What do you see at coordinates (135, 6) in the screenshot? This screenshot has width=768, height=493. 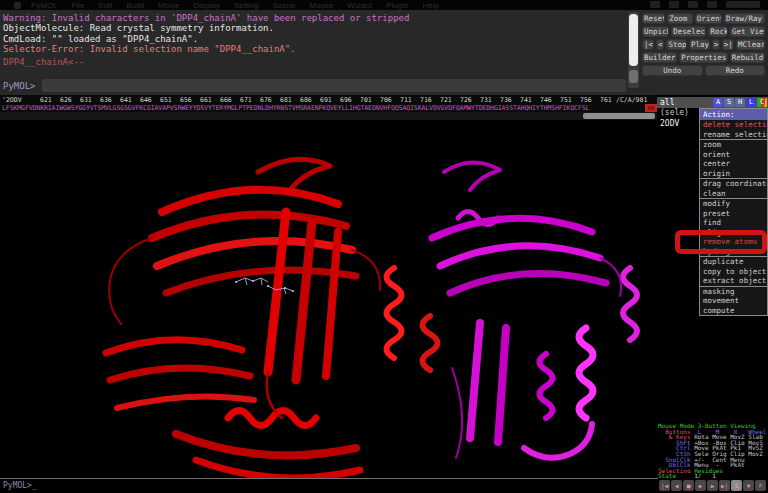 I see `menu-build: Build` at bounding box center [135, 6].